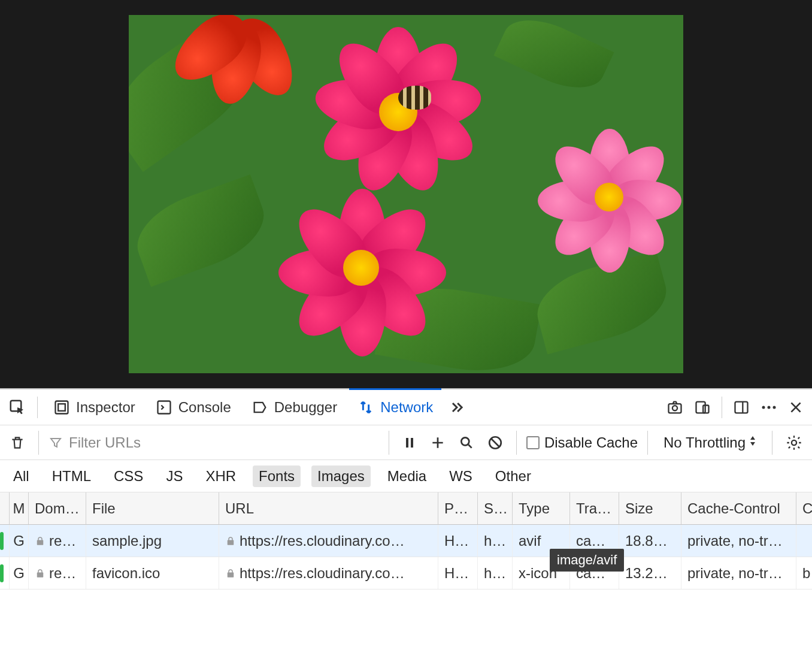  Describe the element at coordinates (193, 407) in the screenshot. I see `tab-console: Console` at that location.